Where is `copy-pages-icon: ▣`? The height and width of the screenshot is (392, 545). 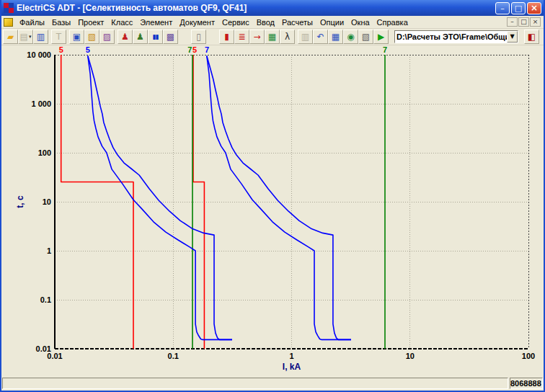
copy-pages-icon: ▣ is located at coordinates (76, 37).